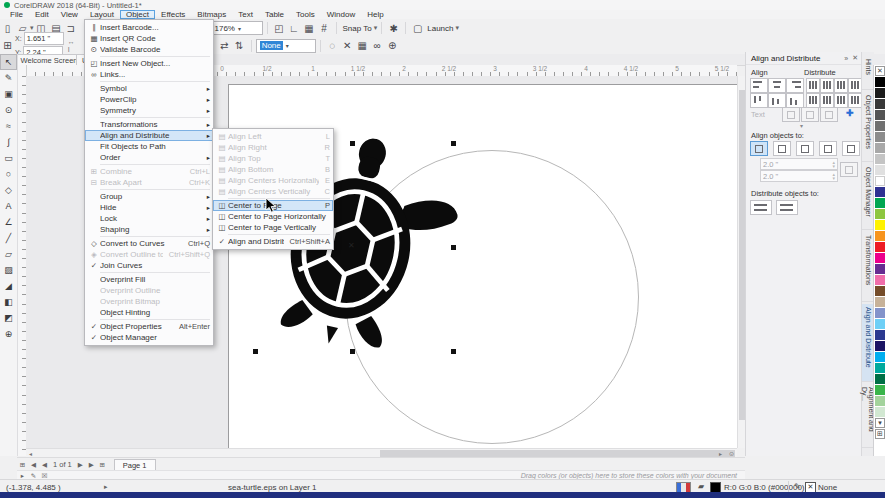 The width and height of the screenshot is (885, 498). What do you see at coordinates (376, 28) in the screenshot?
I see `snap-to-arrow-icon: ▾` at bounding box center [376, 28].